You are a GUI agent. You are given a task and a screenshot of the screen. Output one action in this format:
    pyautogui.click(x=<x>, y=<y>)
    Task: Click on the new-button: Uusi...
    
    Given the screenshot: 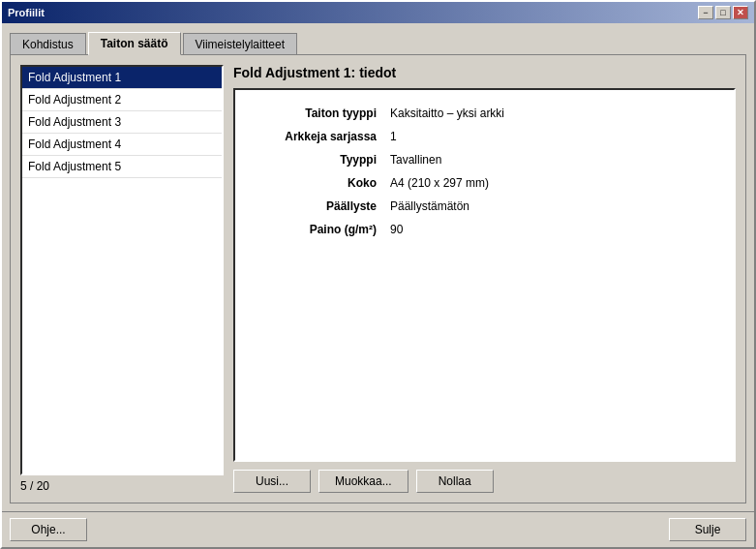 What is the action you would take?
    pyautogui.click(x=272, y=481)
    